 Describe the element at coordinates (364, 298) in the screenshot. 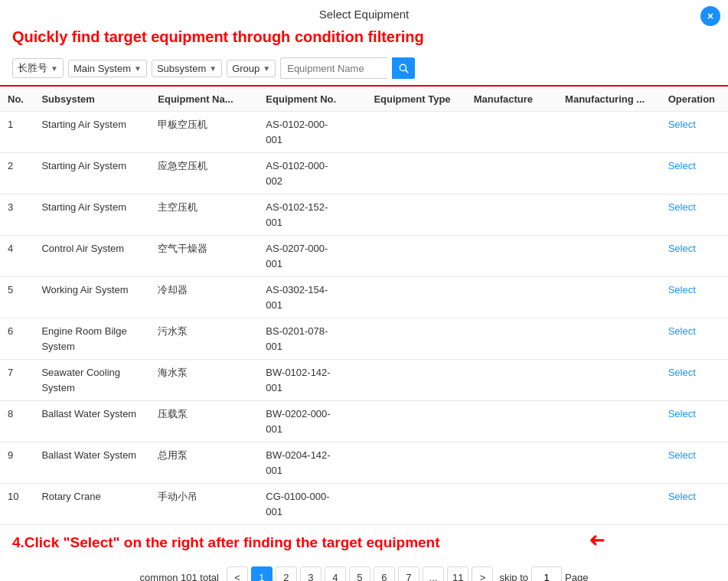

I see `table-row: 5 Working Air System 冷却器 AS-0302-154- 00…` at that location.